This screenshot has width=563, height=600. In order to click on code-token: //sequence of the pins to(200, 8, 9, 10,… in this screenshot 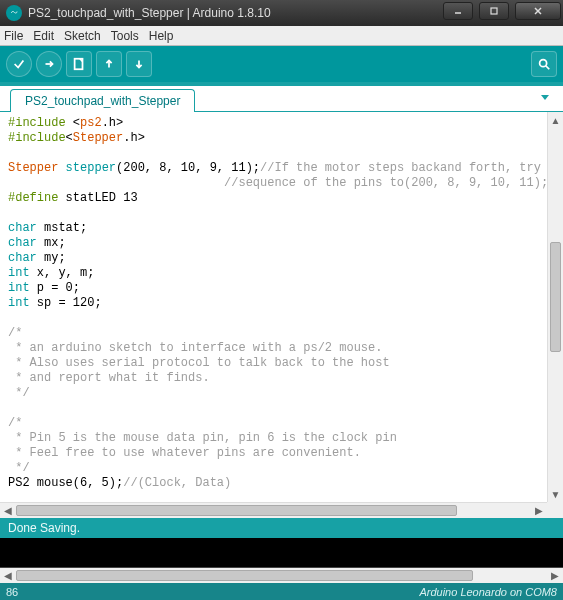, I will do `click(278, 183)`.